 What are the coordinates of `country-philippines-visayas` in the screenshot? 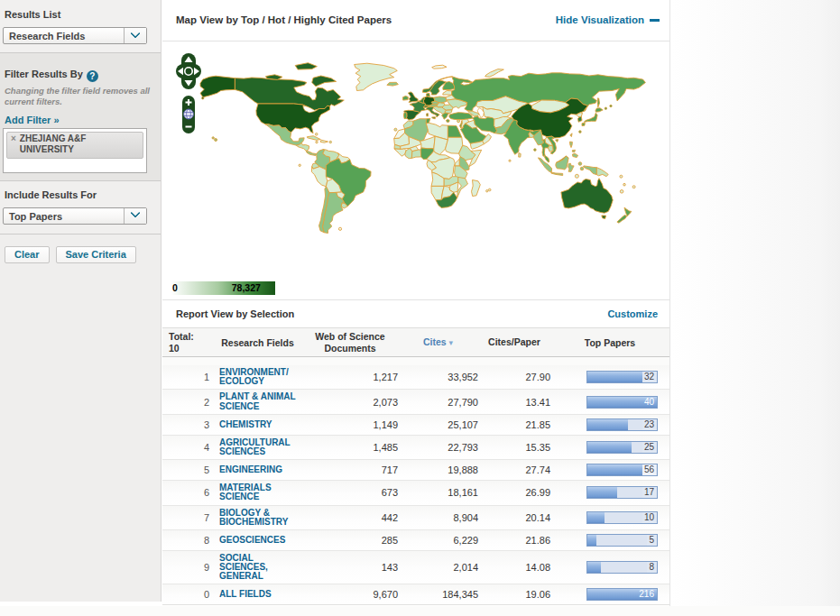 It's located at (574, 152).